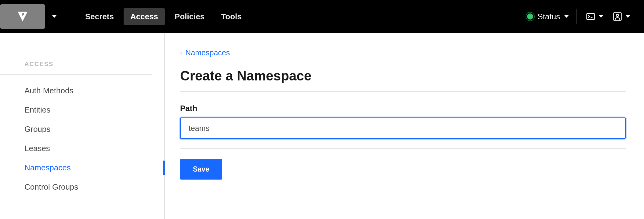 The image size is (644, 219). What do you see at coordinates (82, 168) in the screenshot?
I see `sidebar-item-namespaces: Namespaces` at bounding box center [82, 168].